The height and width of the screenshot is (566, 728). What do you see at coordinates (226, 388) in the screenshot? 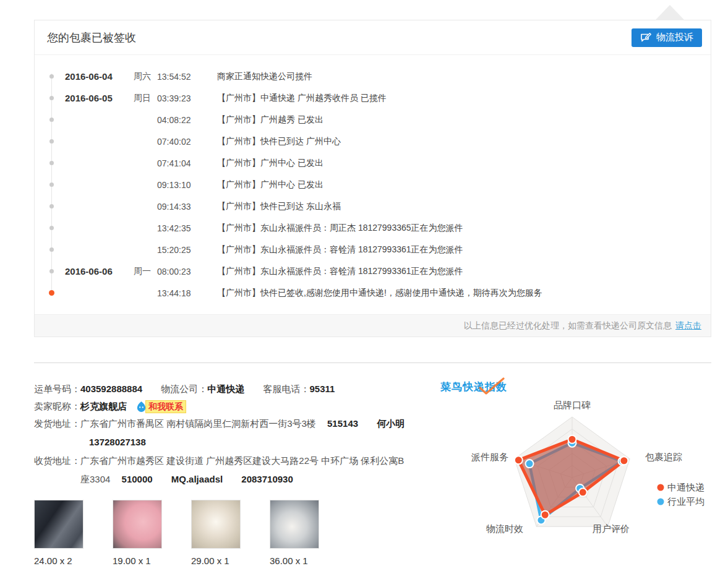
I see `company-name: 中通快递` at bounding box center [226, 388].